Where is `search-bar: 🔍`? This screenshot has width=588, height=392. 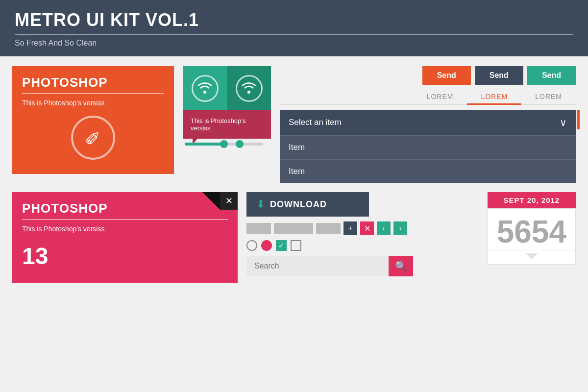 search-bar: 🔍 is located at coordinates (330, 266).